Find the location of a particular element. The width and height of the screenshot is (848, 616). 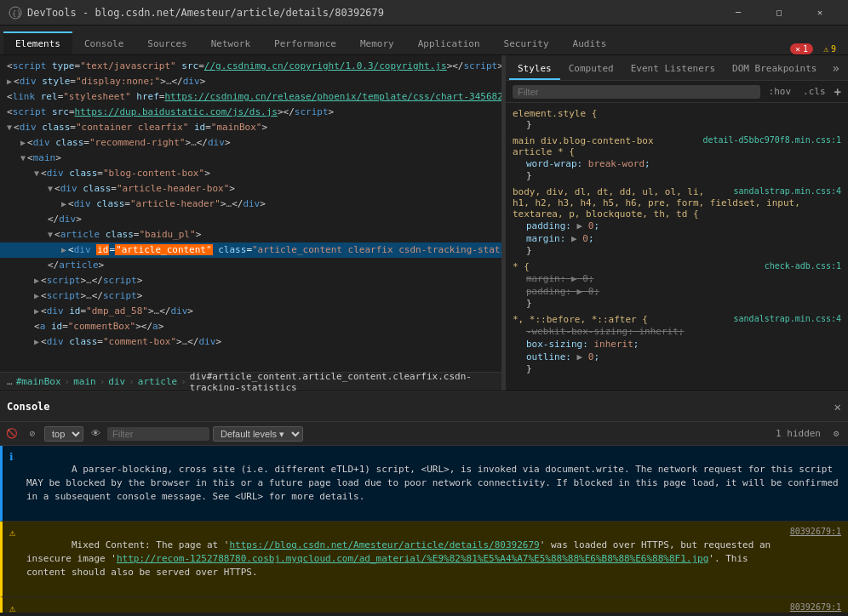

style-selector: body, div, dl, dt, dd, ul, ol, li, sanda… is located at coordinates (677, 192).